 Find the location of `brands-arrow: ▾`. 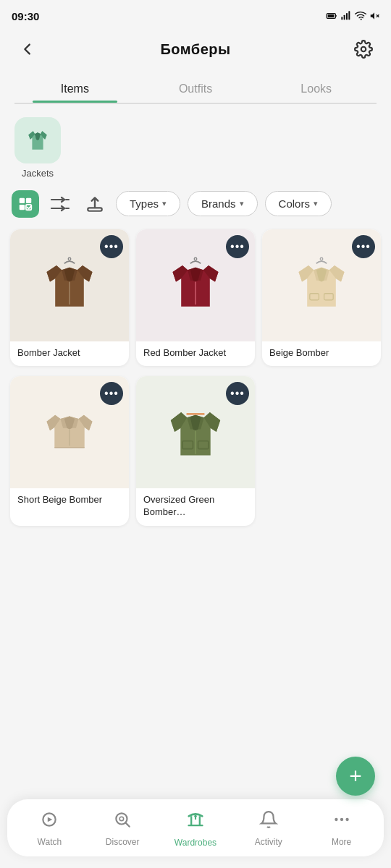

brands-arrow: ▾ is located at coordinates (242, 204).